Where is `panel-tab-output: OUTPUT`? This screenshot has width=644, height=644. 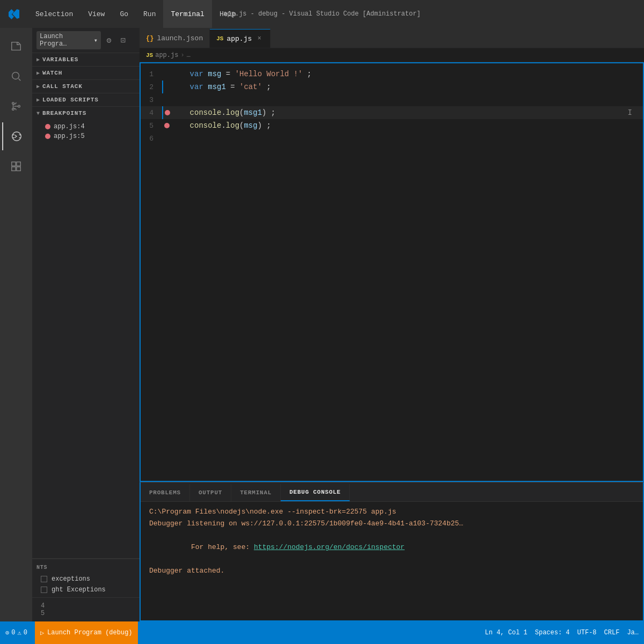 panel-tab-output: OUTPUT is located at coordinates (210, 493).